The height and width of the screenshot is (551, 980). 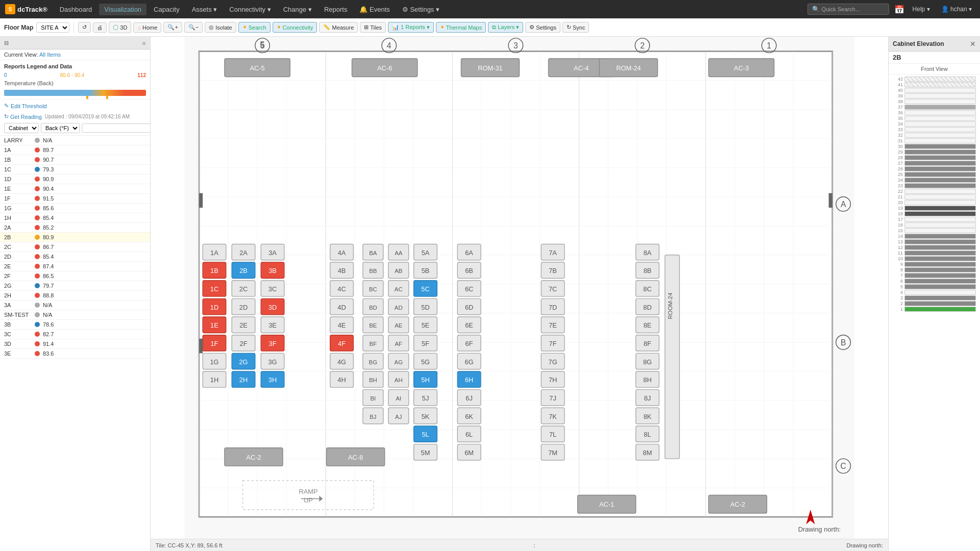 What do you see at coordinates (75, 277) in the screenshot?
I see `table-row: 2F 86.5` at bounding box center [75, 277].